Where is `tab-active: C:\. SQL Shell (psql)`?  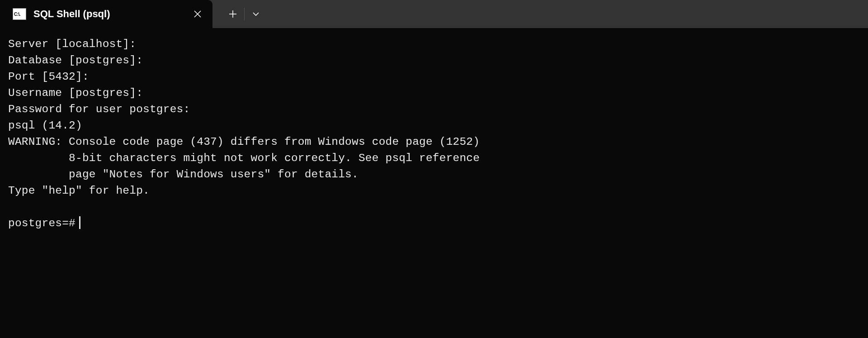 tab-active: C:\. SQL Shell (psql) is located at coordinates (106, 14).